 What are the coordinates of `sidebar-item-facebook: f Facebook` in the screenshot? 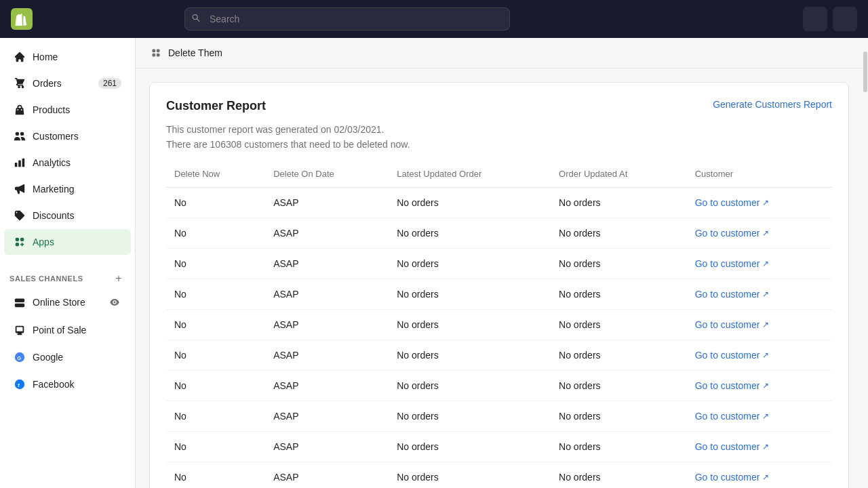 It's located at (68, 384).